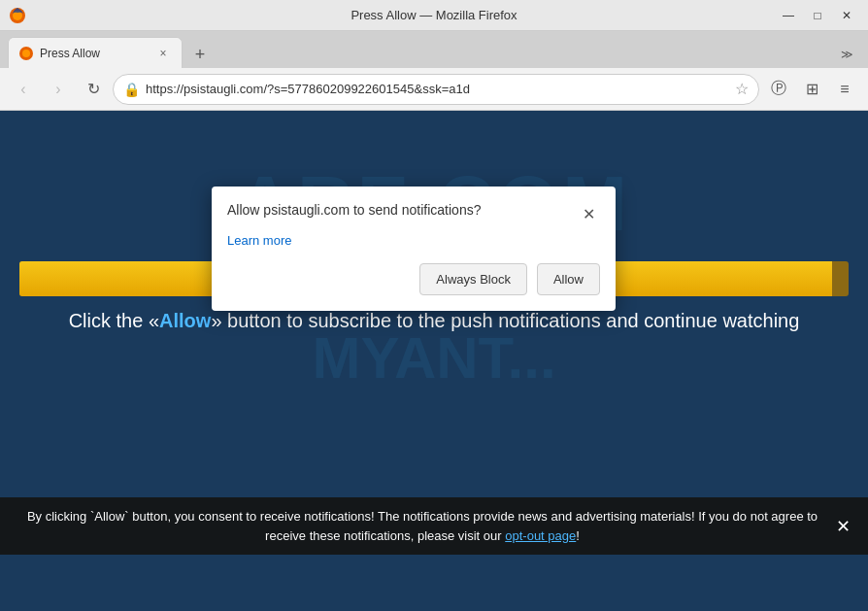 This screenshot has width=868, height=611. I want to click on address-bar: 🔒 https://psistaugli.com/?s=577860209922…, so click(436, 89).